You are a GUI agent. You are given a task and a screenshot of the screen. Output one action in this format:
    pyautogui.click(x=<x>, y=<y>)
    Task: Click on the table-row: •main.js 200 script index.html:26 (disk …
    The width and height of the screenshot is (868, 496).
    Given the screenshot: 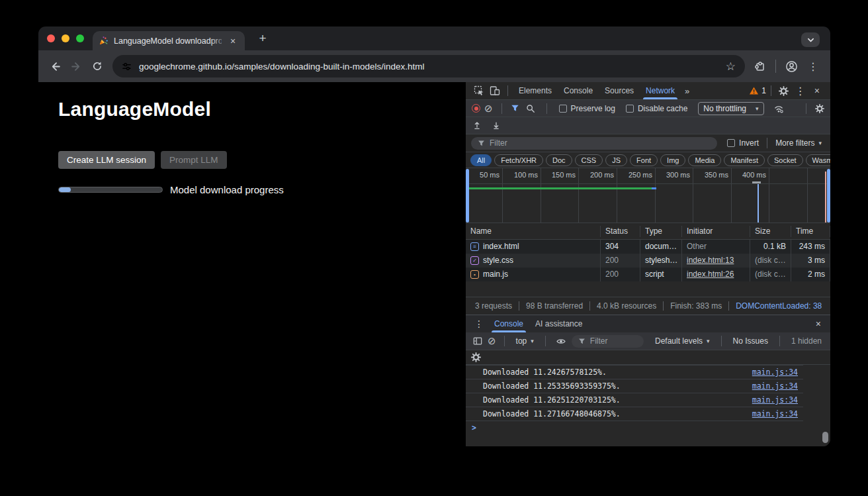 What is the action you would take?
    pyautogui.click(x=648, y=274)
    